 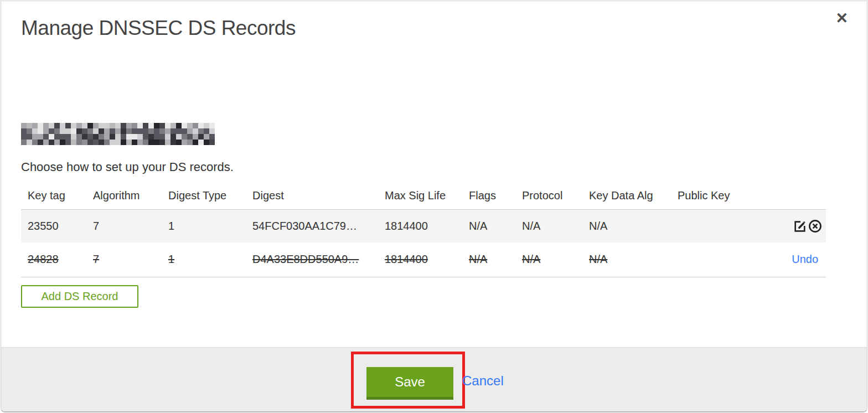 I want to click on table-row: 23550 7 1 54FCF030AA1C79… 1814400 N/A N/…, so click(x=423, y=226).